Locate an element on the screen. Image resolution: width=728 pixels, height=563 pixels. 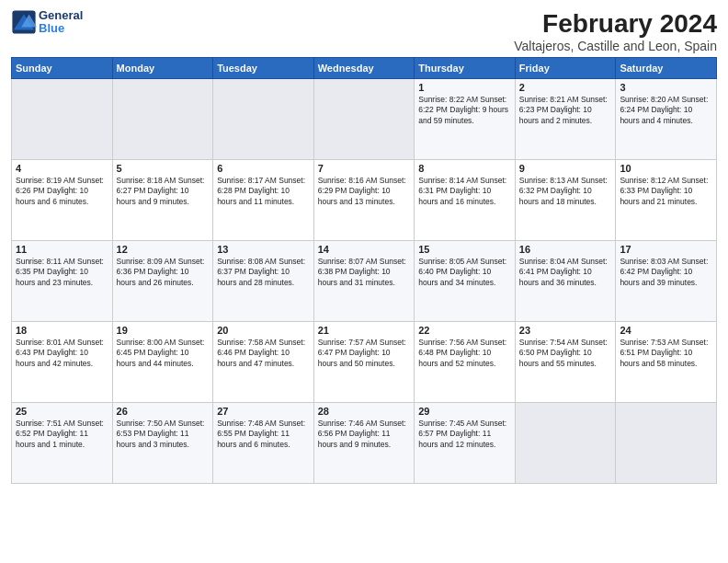
table-row: 6Sunrise: 8:17 AM Sunset: 6:28 PM Daylig… is located at coordinates (264, 201).